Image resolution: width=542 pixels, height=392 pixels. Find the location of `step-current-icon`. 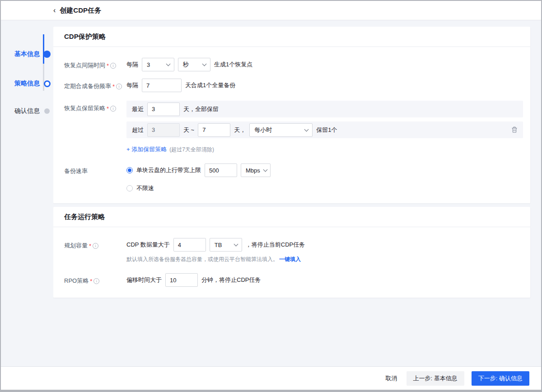

step-current-icon is located at coordinates (47, 84).